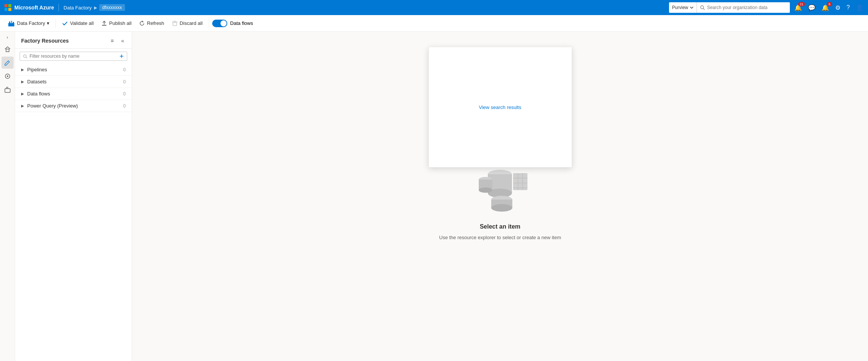  Describe the element at coordinates (8, 196) in the screenshot. I see `side-navigation: ›` at that location.